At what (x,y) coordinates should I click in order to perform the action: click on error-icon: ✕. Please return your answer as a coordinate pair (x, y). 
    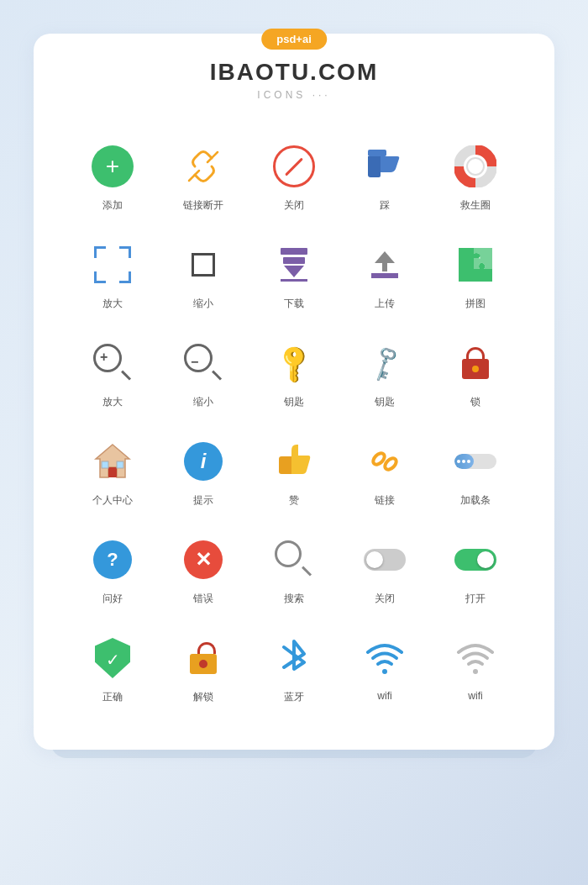
    Looking at the image, I should click on (203, 560).